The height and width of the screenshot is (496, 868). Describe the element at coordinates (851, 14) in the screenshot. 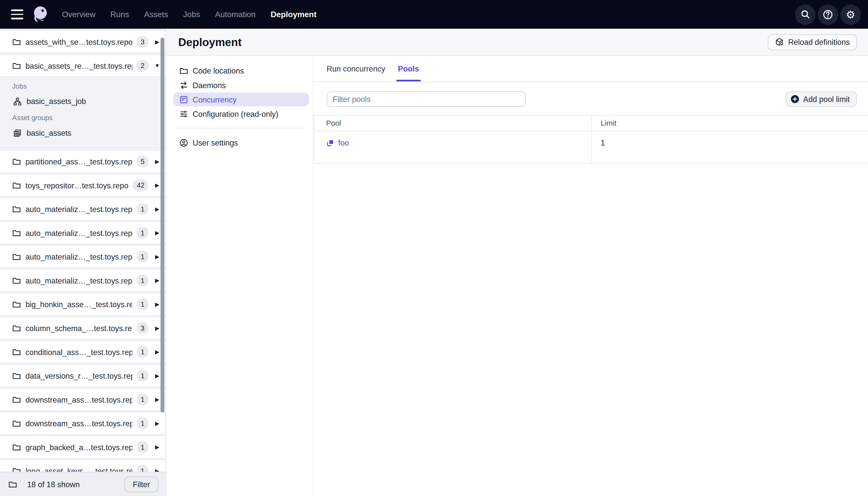

I see `gear-icon: ⚙` at that location.